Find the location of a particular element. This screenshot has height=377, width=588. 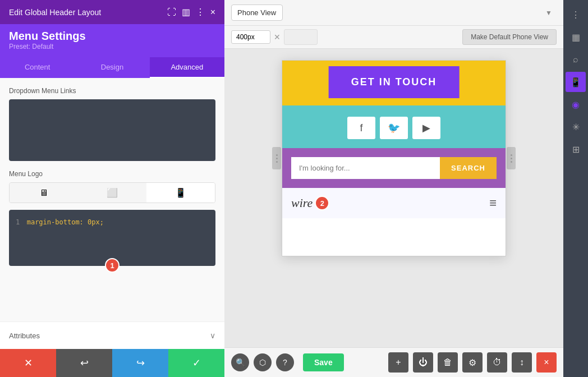

twitter-icon: 🐦 is located at coordinates (394, 128).